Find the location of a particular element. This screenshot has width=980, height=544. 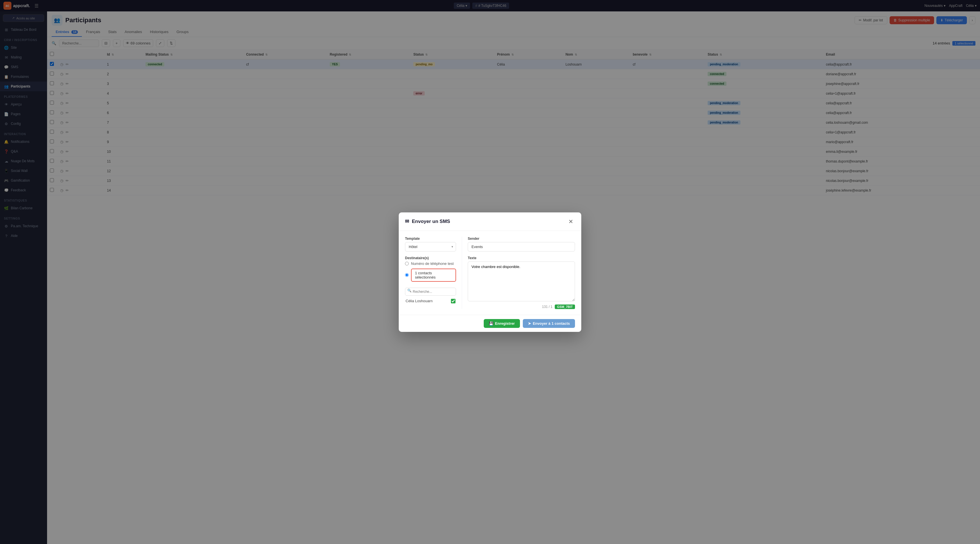

sender-group: Sender is located at coordinates (521, 244).